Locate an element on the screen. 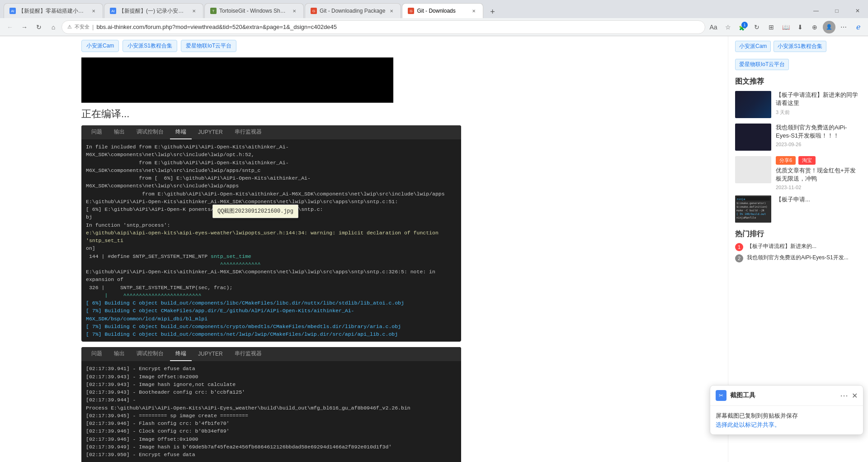 The height and width of the screenshot is (462, 868). settings-button: ⋯ is located at coordinates (844, 27).